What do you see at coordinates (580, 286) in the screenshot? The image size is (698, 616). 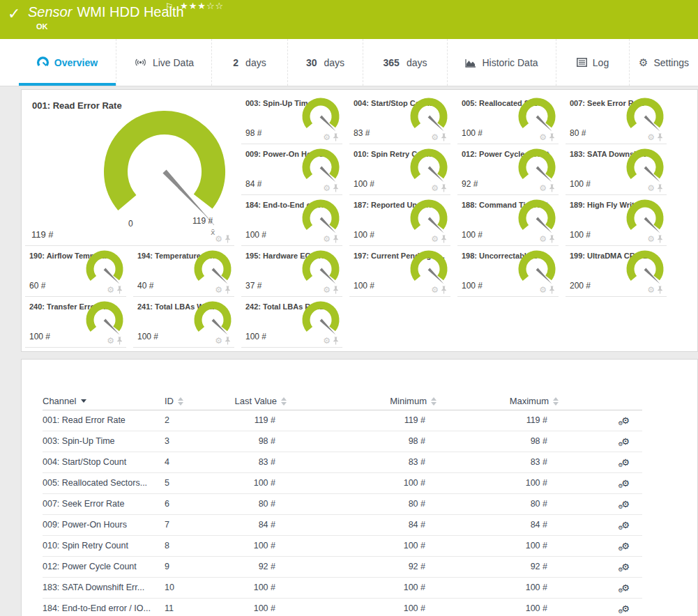 I see `channel-last-value: 200 #` at bounding box center [580, 286].